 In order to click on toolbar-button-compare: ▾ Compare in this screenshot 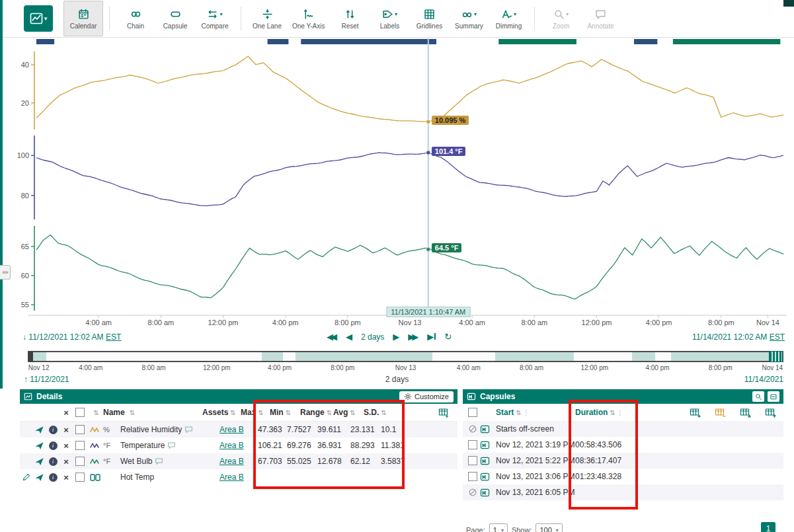, I will do `click(215, 19)`.